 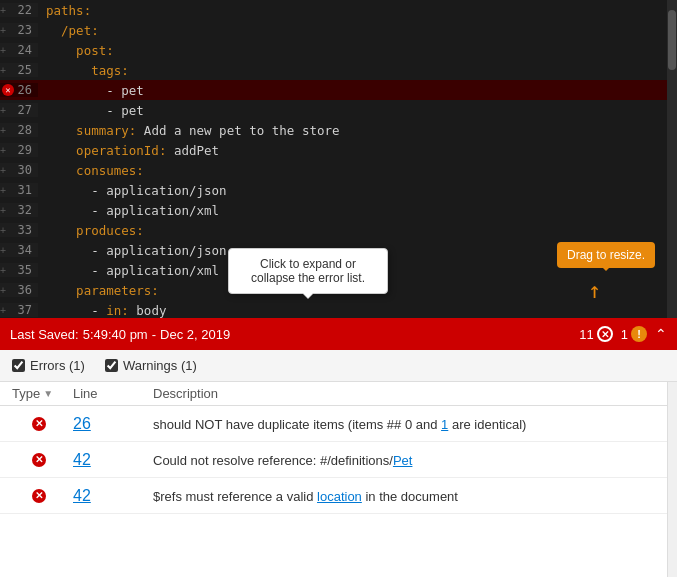 What do you see at coordinates (3, 130) in the screenshot?
I see `add-icon-28: +` at bounding box center [3, 130].